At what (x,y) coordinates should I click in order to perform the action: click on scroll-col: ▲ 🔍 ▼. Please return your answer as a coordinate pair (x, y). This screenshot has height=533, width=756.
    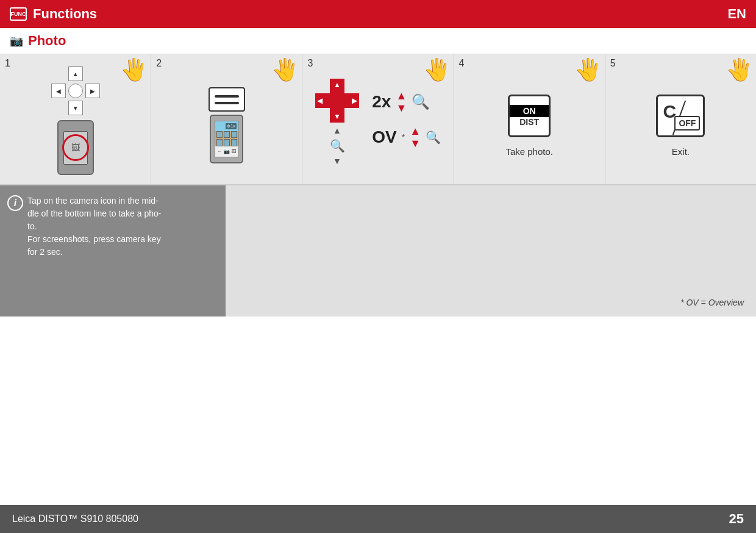
    Looking at the image, I should click on (338, 146).